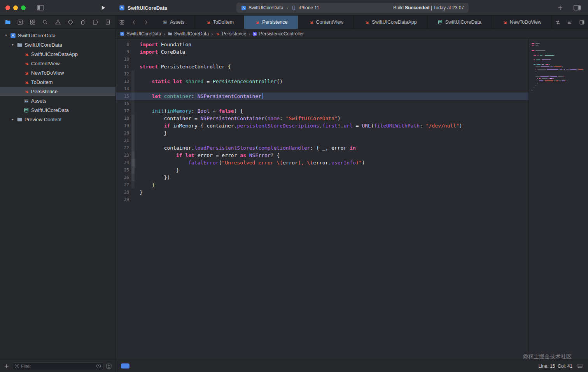 This screenshot has width=588, height=372. I want to click on toggle-inspector-icon, so click(577, 8).